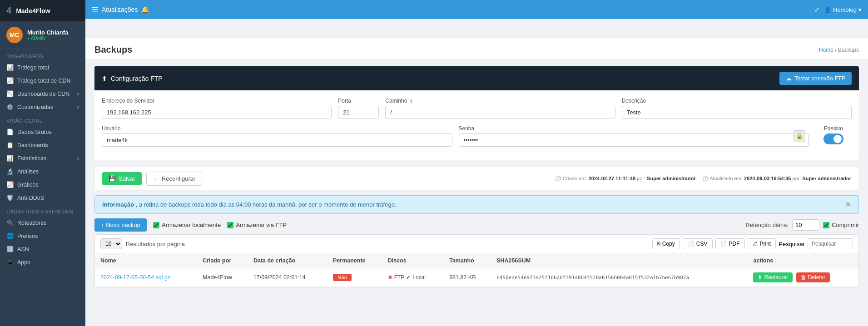  I want to click on cell-name: 2024-09-17-05-00-54.sql.gz, so click(146, 278).